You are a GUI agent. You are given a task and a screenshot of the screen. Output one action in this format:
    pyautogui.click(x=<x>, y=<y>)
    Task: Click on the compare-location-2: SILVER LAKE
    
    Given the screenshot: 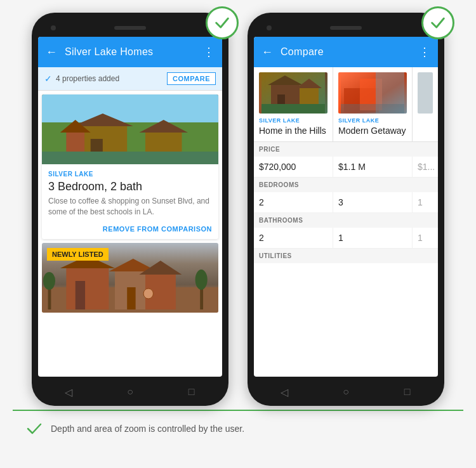 What is the action you would take?
    pyautogui.click(x=373, y=120)
    